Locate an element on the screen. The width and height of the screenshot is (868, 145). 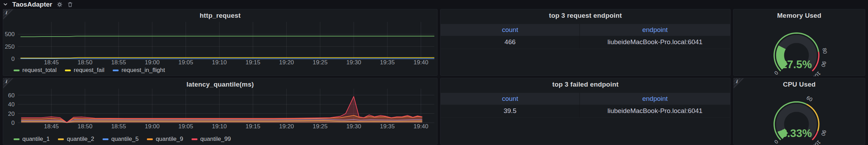
y-tick-label: 250 is located at coordinates (10, 47).